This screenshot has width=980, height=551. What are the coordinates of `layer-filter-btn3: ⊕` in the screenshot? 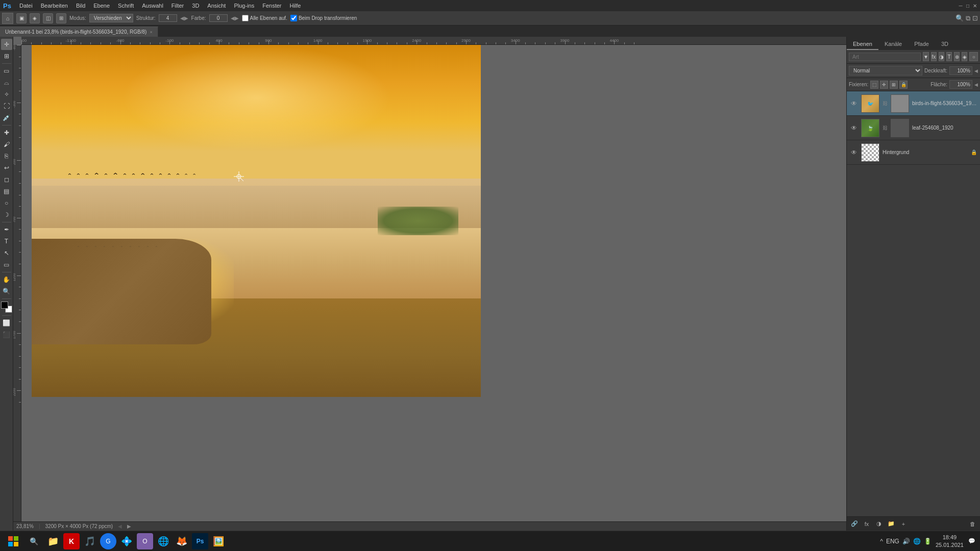 It's located at (957, 57).